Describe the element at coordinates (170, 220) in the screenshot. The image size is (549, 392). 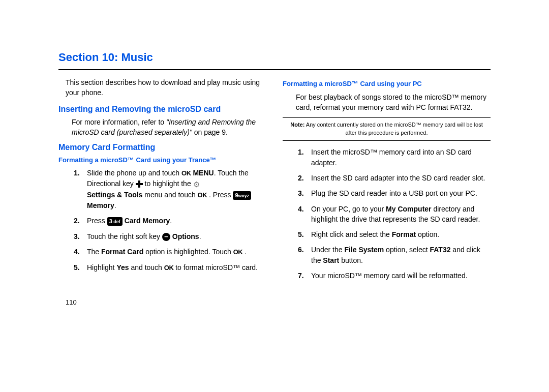
I see `left-steps: 1. Slide the phone up and touch OK MENU.…` at that location.